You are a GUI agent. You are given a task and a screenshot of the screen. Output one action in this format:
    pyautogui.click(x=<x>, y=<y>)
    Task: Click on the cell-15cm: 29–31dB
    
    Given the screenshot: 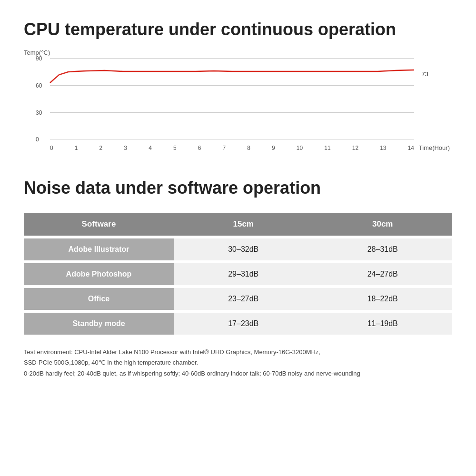 What is the action you would take?
    pyautogui.click(x=244, y=274)
    